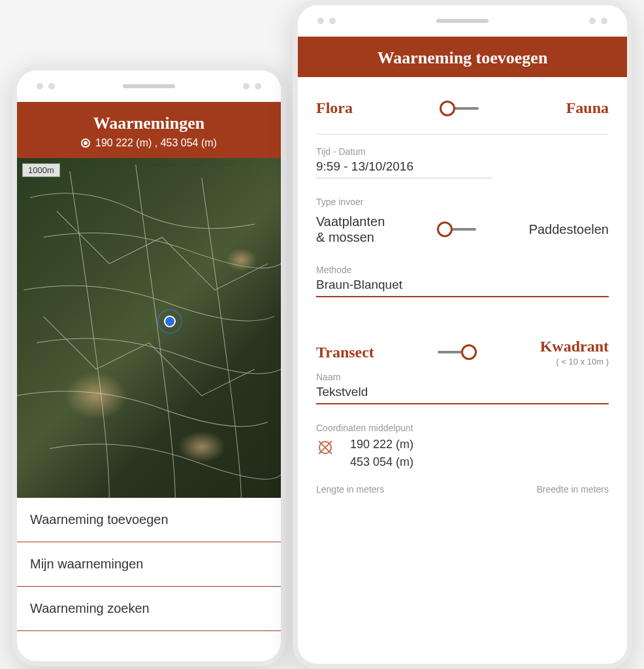  What do you see at coordinates (149, 143) in the screenshot?
I see `header-coords: 190 222 (m) , 453 054 (m)` at bounding box center [149, 143].